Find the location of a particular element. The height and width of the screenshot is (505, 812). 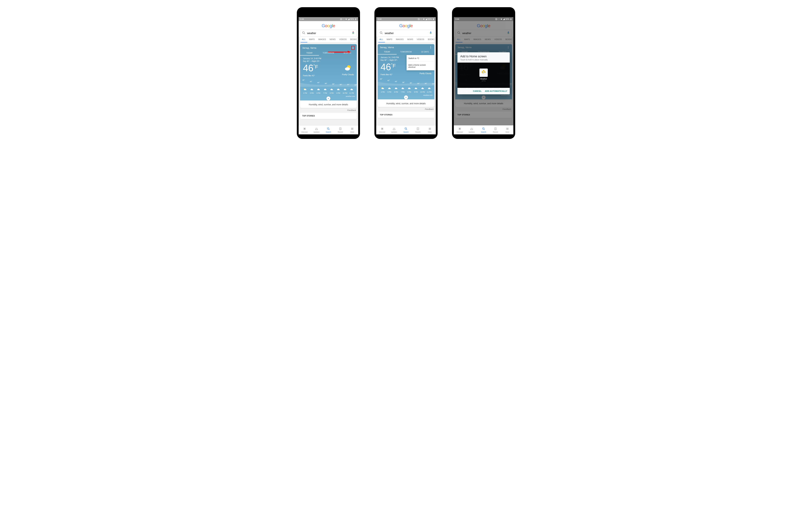

nfc-icon is located at coordinates (496, 19).